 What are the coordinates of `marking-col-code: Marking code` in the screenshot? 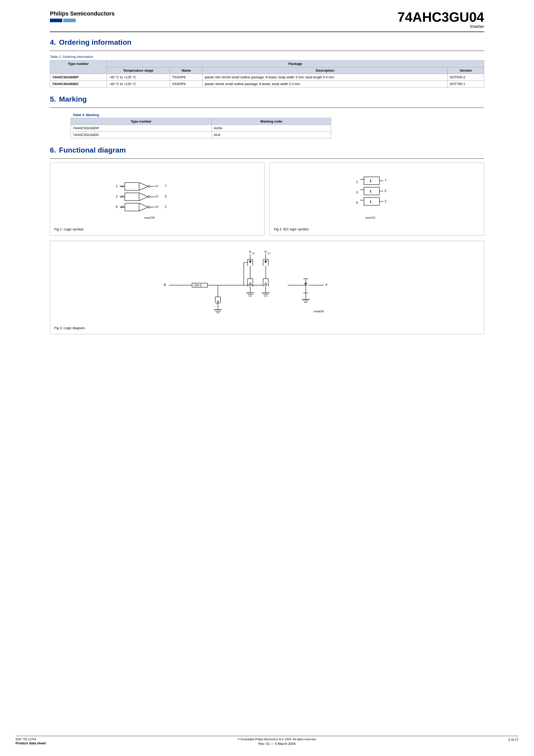 It's located at (271, 122).